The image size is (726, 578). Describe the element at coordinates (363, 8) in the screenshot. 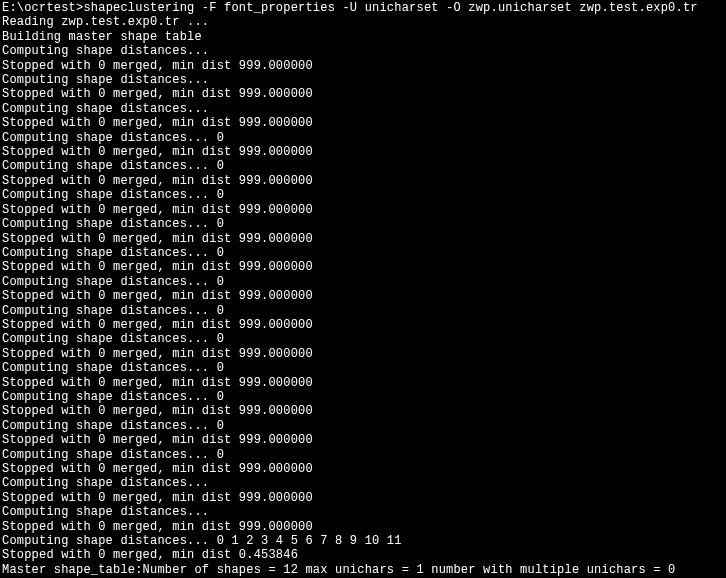

I see `command-line: E:\ocrtest>shapeclustering -F font_prope…` at that location.